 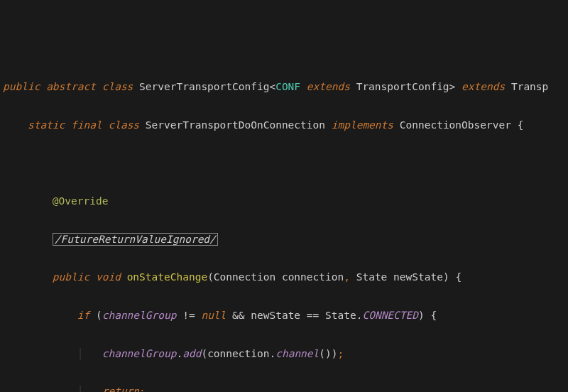 What do you see at coordinates (285, 240) in the screenshot?
I see `code-line-5: /FutureReturnValueIgnored/` at bounding box center [285, 240].